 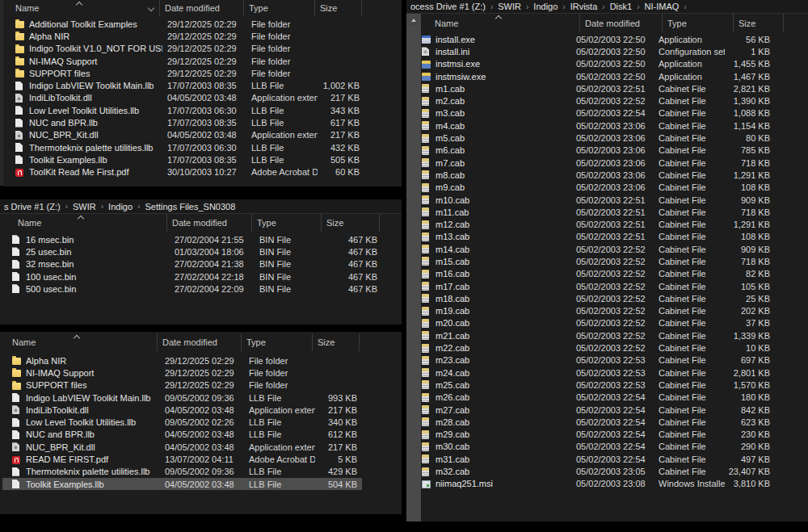 I want to click on file-row: instmsiw.exe05/02/2003 22:50Application1…, so click(x=598, y=76).